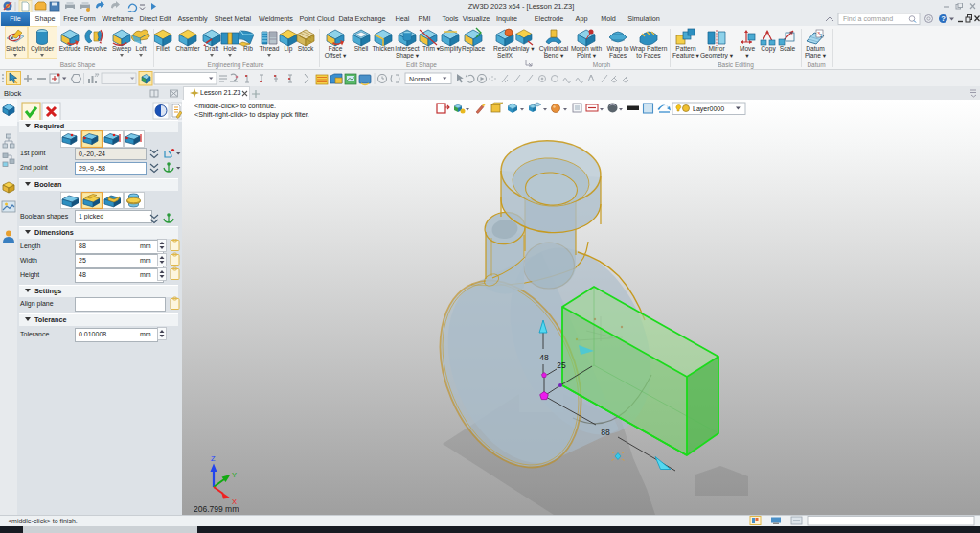  Describe the element at coordinates (217, 509) in the screenshot. I see `svg-text: 206.799 mm` at that location.